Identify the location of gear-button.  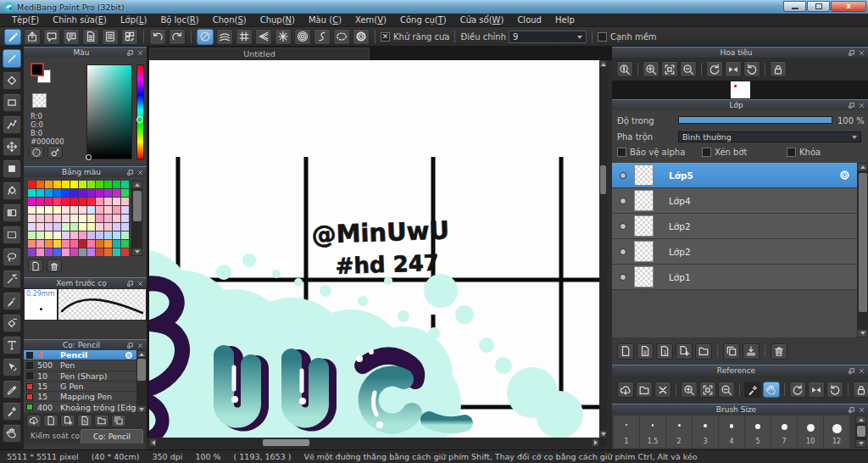
(361, 37).